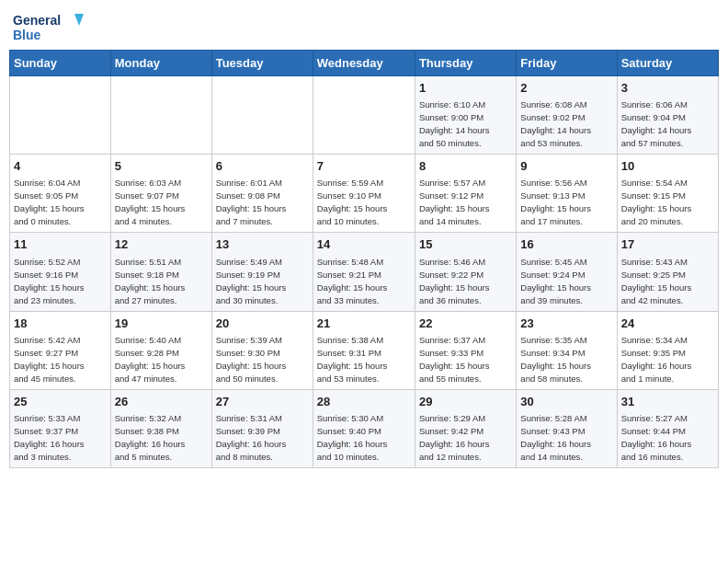 The image size is (728, 563). I want to click on page-header: General Blue, so click(364, 28).